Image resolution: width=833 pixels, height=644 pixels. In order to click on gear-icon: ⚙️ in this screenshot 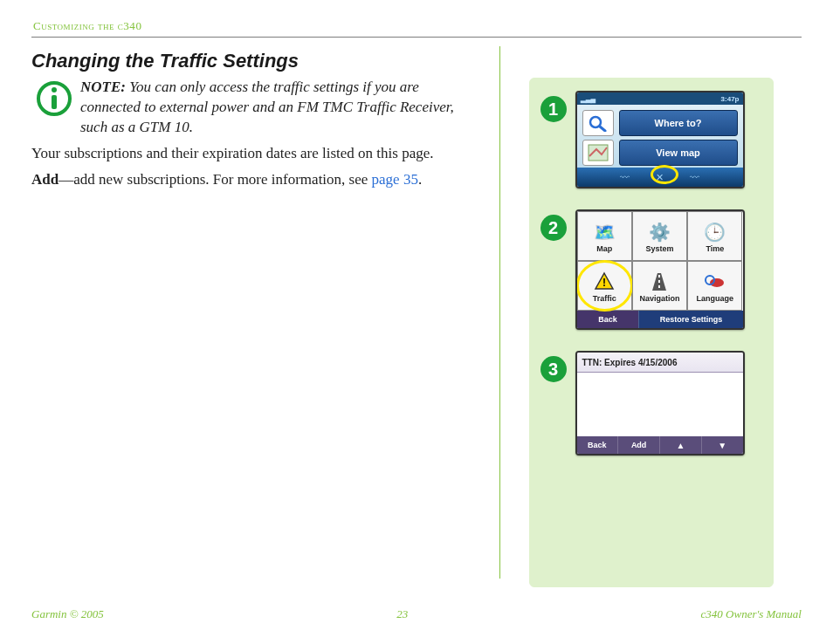, I will do `click(660, 232)`.